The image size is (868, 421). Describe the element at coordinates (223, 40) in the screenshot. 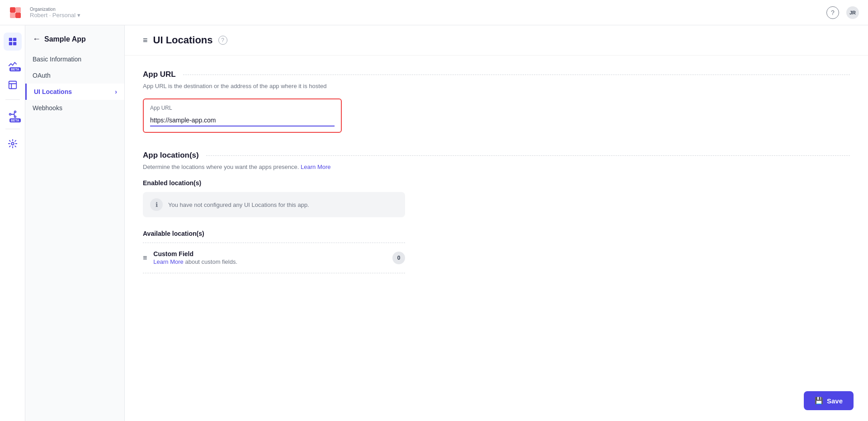

I see `page-help-icon: ?` at that location.